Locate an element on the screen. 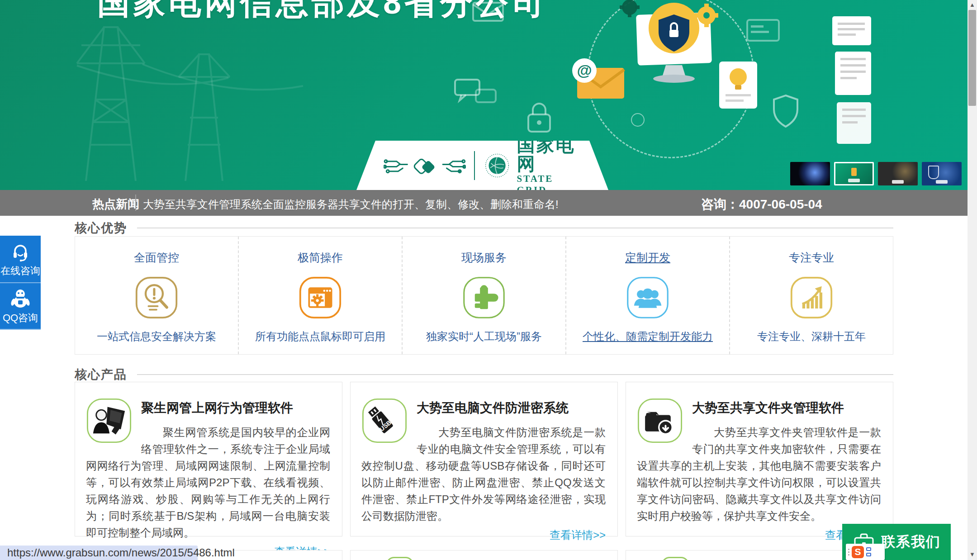  mini-tools-icon is located at coordinates (868, 552).